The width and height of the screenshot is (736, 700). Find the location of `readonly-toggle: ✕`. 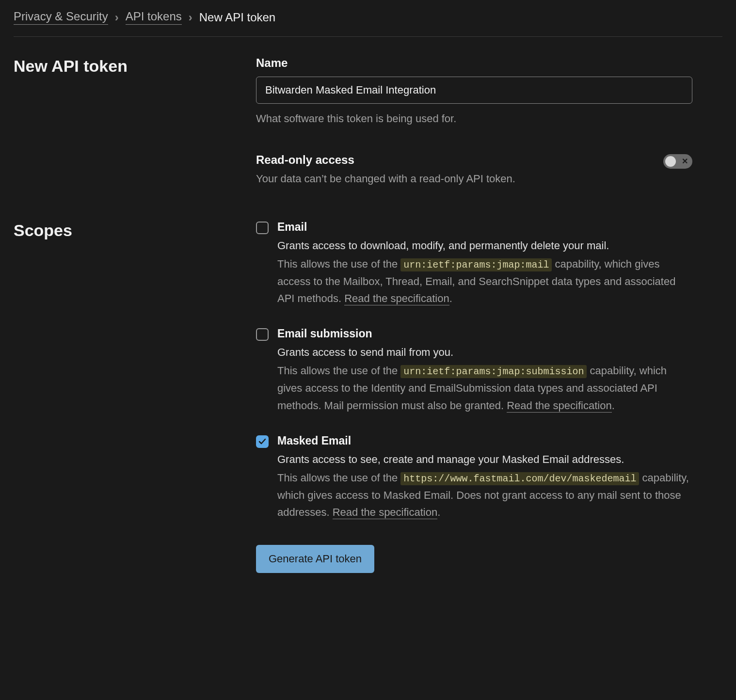

readonly-toggle: ✕ is located at coordinates (678, 161).